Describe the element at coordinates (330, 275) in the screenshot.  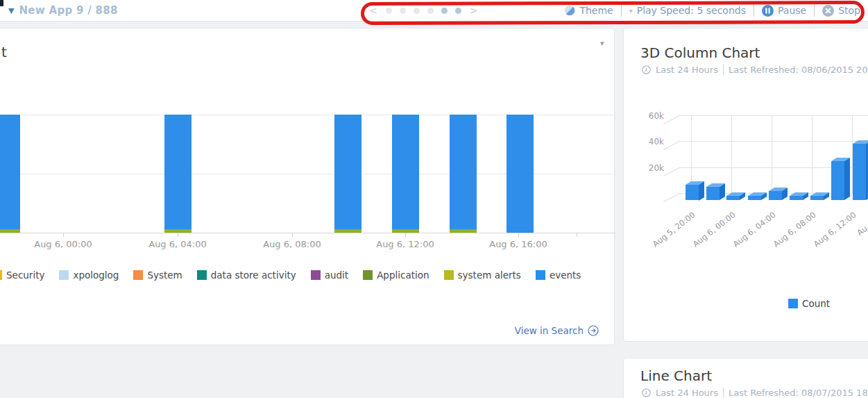
I see `legend-item-audit: audit` at that location.